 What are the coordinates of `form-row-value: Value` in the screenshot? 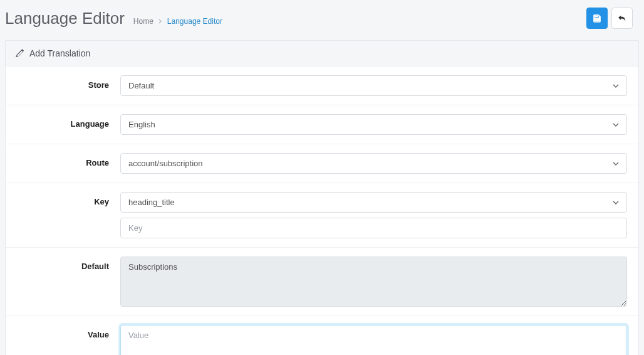 It's located at (322, 336).